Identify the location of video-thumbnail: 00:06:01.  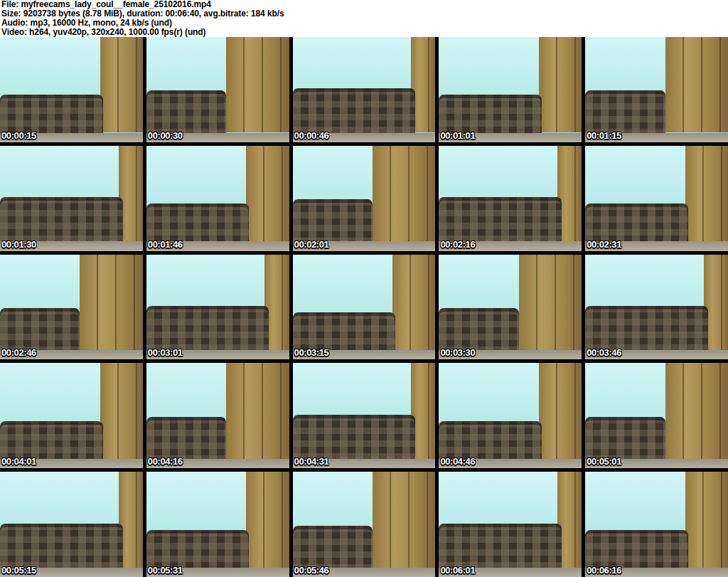
(510, 524).